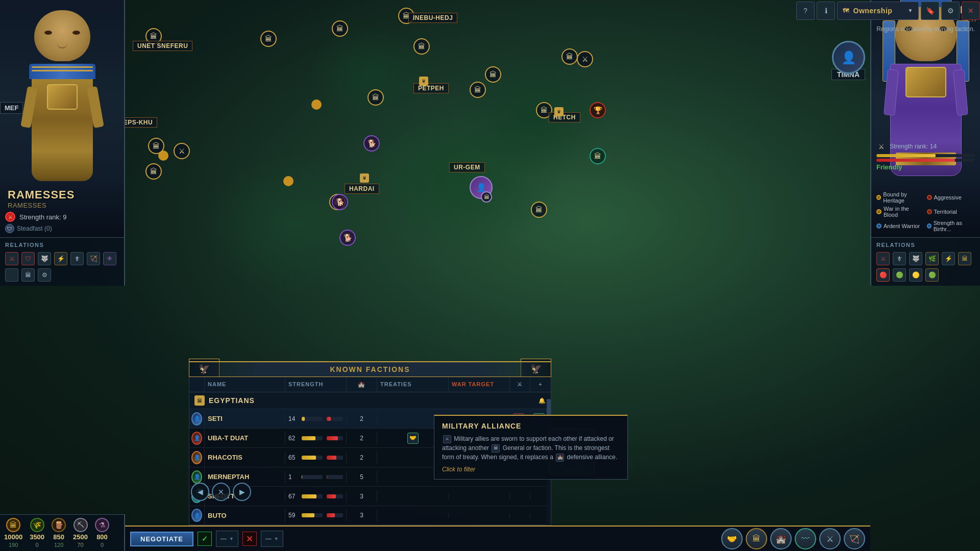 Image resolution: width=980 pixels, height=551 pixels. Describe the element at coordinates (245, 418) in the screenshot. I see `seti-name-cell: SETI` at that location.